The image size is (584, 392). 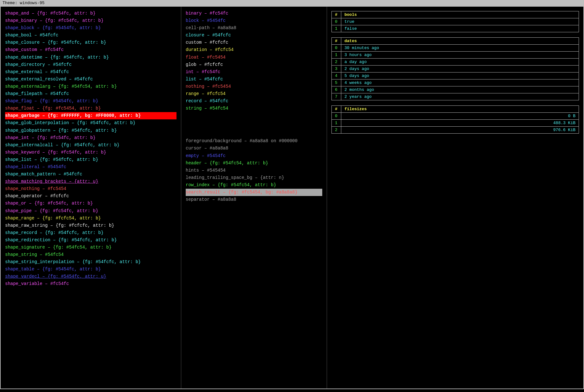 What do you see at coordinates (292, 3) in the screenshot?
I see `title-bar: Theme: windows-95` at bounding box center [292, 3].